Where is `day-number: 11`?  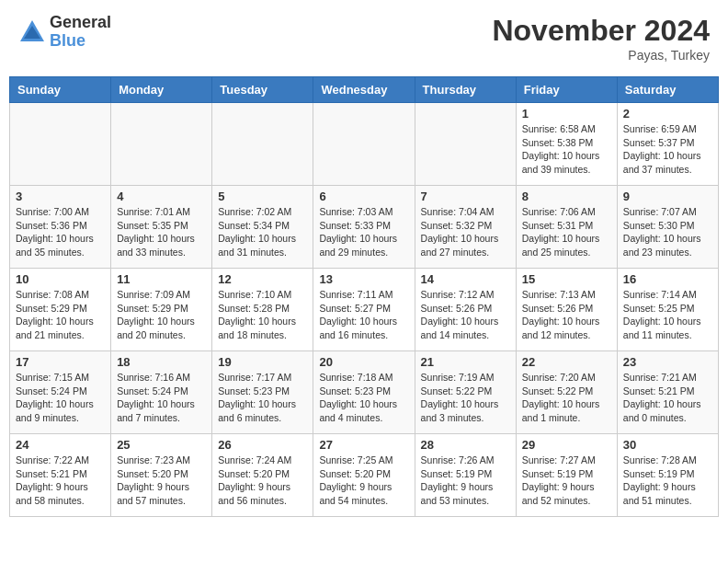 day-number: 11 is located at coordinates (162, 280).